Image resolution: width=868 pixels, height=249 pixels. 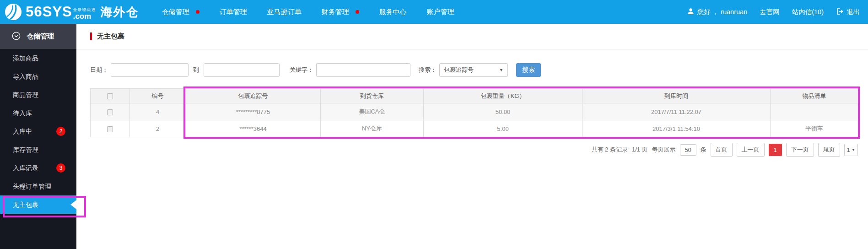 I want to click on next-page-button: 下一页, so click(x=800, y=150).